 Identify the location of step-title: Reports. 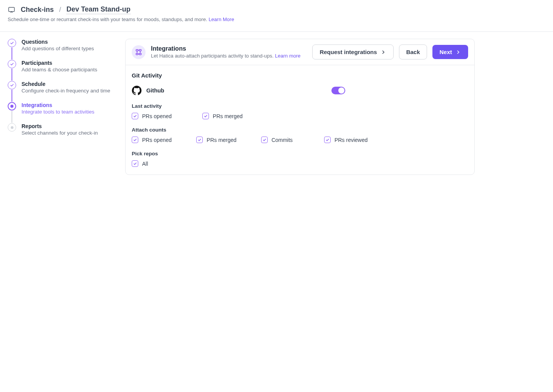
(60, 126).